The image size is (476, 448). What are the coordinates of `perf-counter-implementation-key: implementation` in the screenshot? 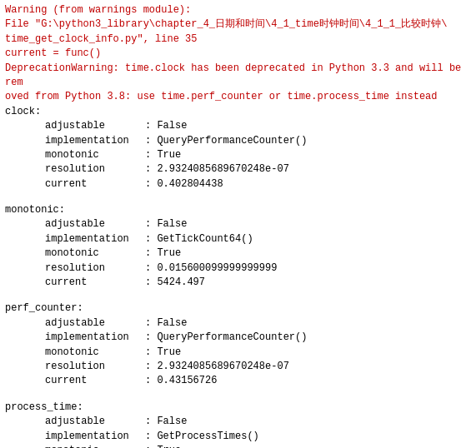 It's located at (95, 338).